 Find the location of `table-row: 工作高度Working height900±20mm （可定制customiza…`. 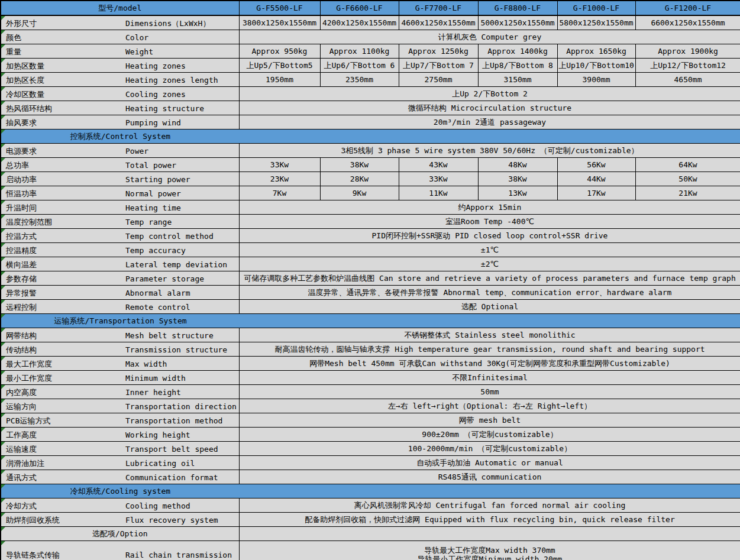

table-row: 工作高度Working height900±20mm （可定制customiza… is located at coordinates (370, 435).